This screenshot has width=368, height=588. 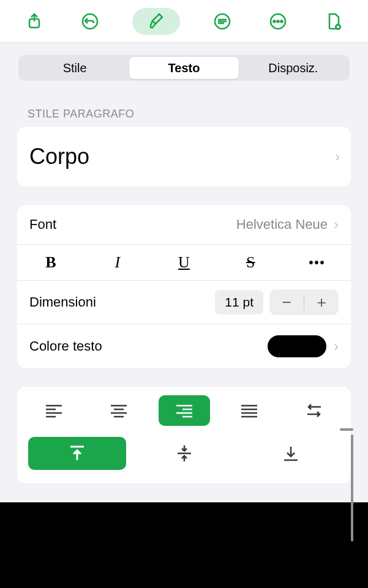 I want to click on paragraph-style-header: STILE PARAGRAFO, so click(x=184, y=108).